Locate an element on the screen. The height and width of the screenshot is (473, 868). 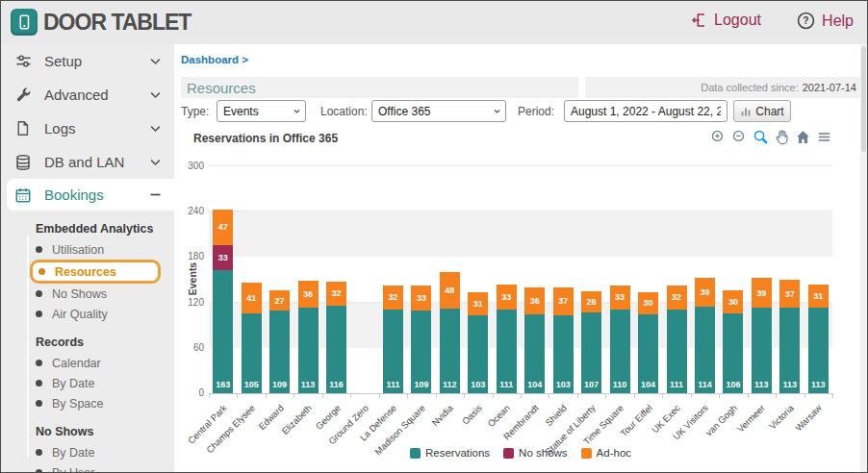
breadcrumb-dashboard-link: Dashboard is located at coordinates (210, 60).